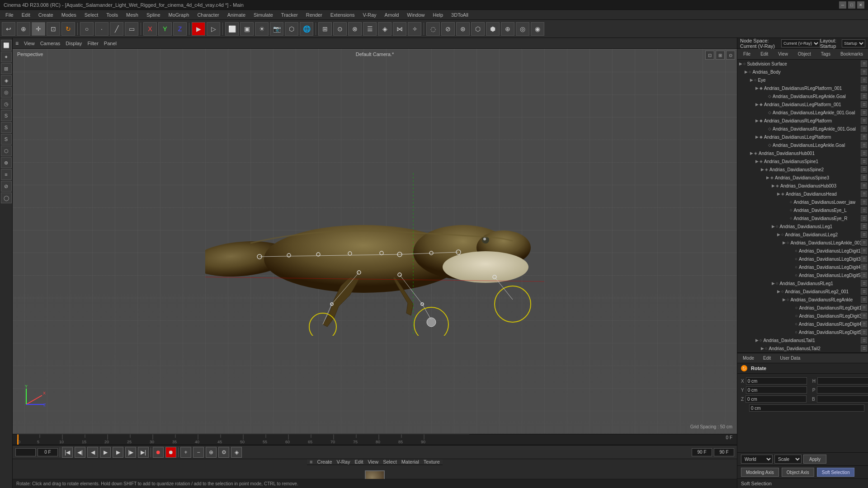 This screenshot has width=868, height=488. What do you see at coordinates (132, 29) in the screenshot?
I see `toolbar-polygons: ▭` at bounding box center [132, 29].